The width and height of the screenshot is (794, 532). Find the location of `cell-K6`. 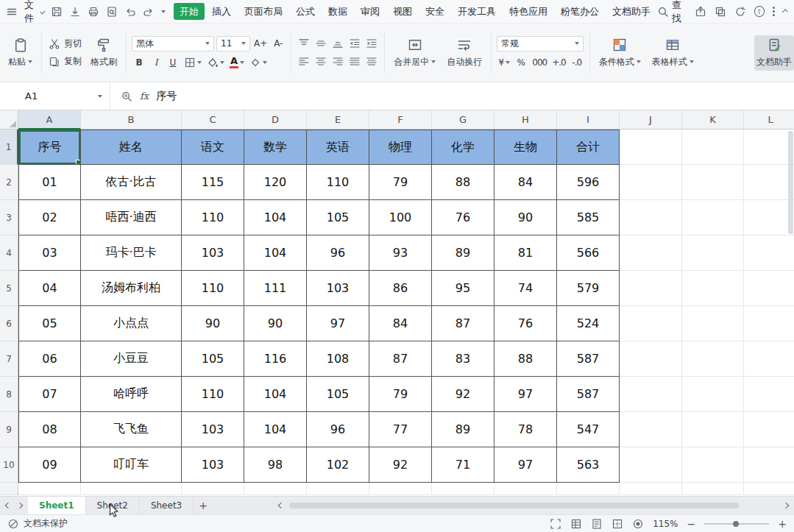

cell-K6 is located at coordinates (713, 324).